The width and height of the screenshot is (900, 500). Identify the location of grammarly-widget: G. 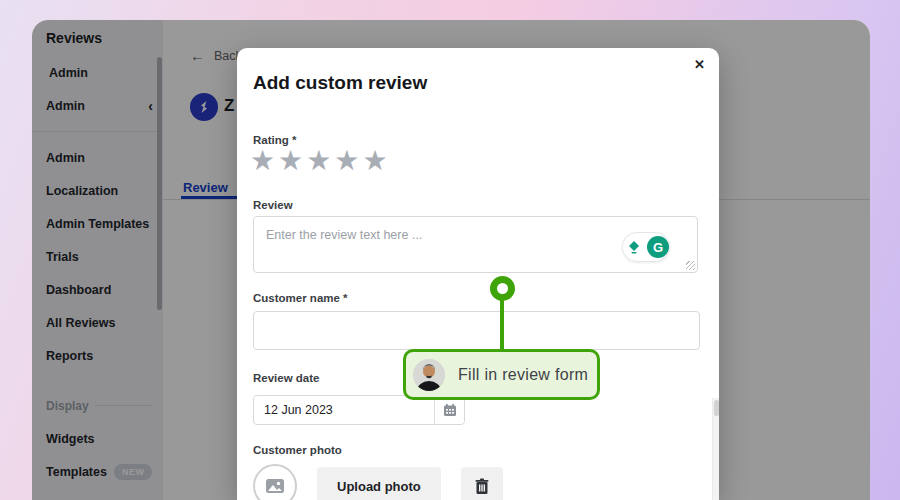
(646, 247).